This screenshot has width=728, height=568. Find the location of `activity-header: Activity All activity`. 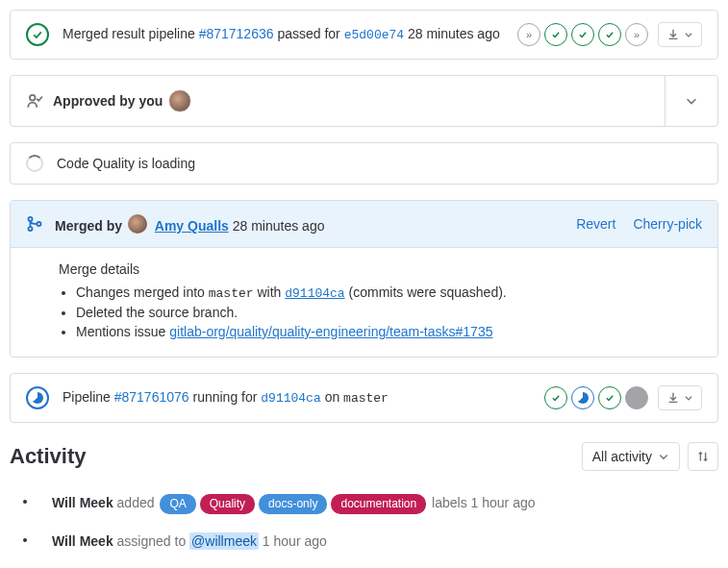

activity-header: Activity All activity is located at coordinates (364, 457).